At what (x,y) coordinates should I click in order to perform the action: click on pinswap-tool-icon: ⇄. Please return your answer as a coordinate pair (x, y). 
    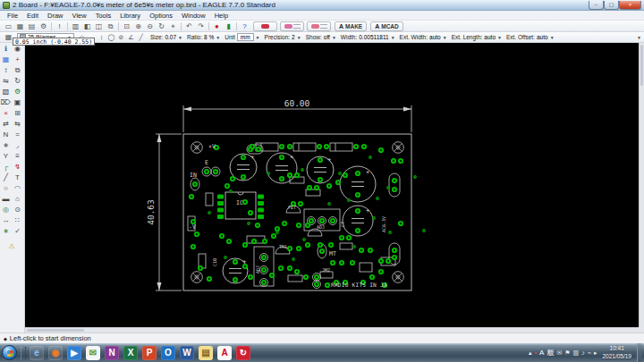
    Looking at the image, I should click on (5, 124).